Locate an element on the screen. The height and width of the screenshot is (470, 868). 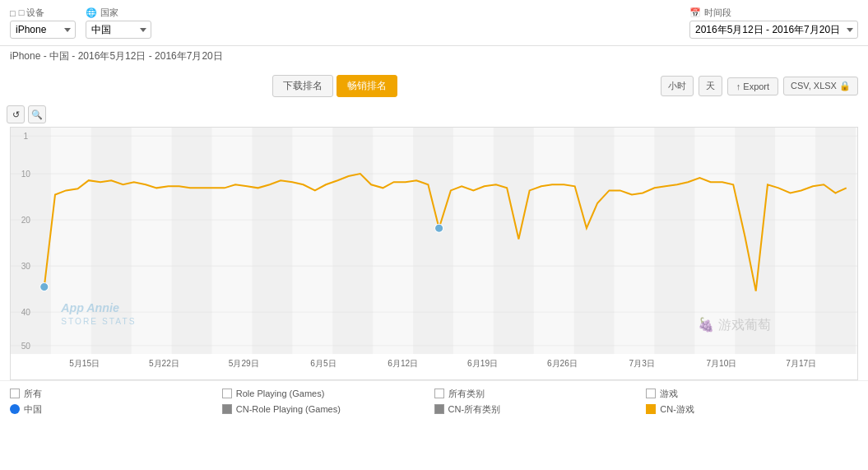
legend-box-all-cat is located at coordinates (439, 393).